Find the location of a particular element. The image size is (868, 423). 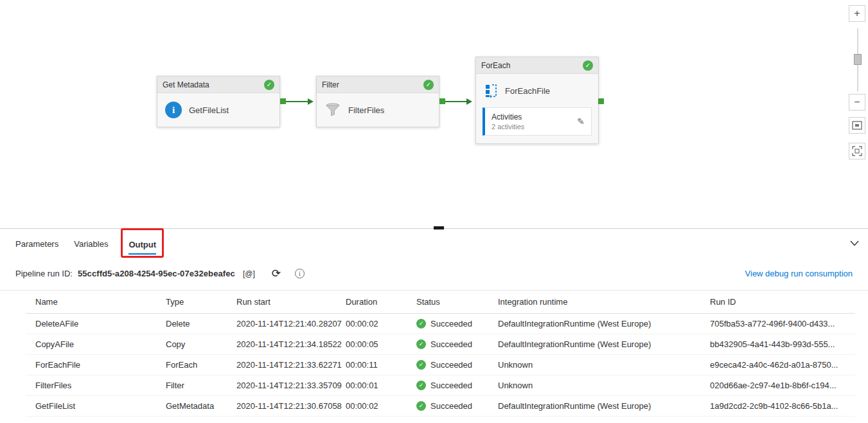

cell-type: Copy is located at coordinates (201, 345).